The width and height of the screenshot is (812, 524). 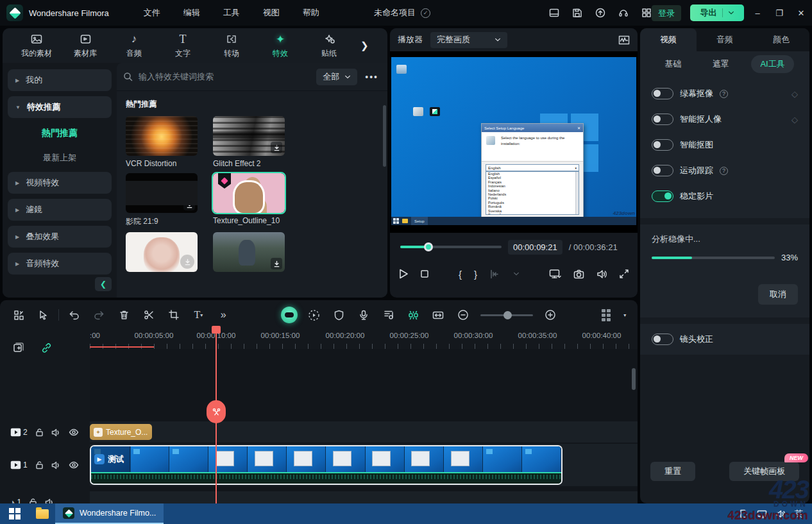 What do you see at coordinates (364, 46) in the screenshot?
I see `media-tabs-expand-chevron: ❯` at bounding box center [364, 46].